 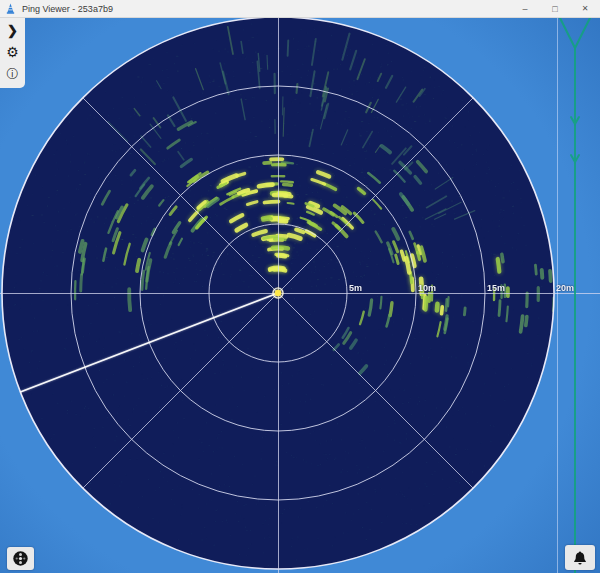 What do you see at coordinates (10, 8) in the screenshot?
I see `app-logo-icon` at bounding box center [10, 8].